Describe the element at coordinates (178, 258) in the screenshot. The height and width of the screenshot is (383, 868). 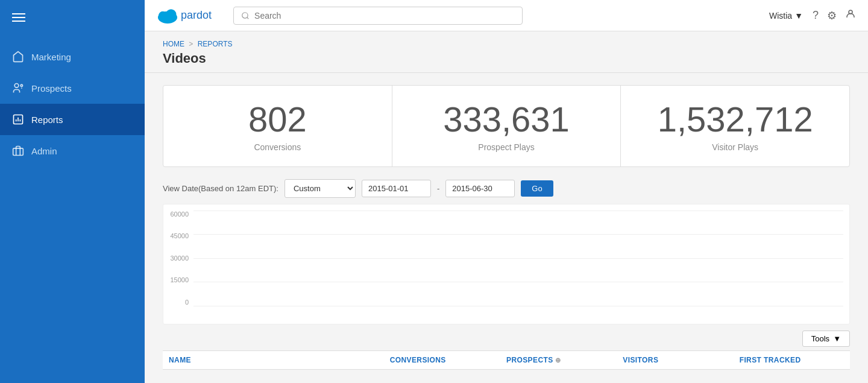
I see `chart-y-labels: 60000 45000 30000 15000 0` at that location.